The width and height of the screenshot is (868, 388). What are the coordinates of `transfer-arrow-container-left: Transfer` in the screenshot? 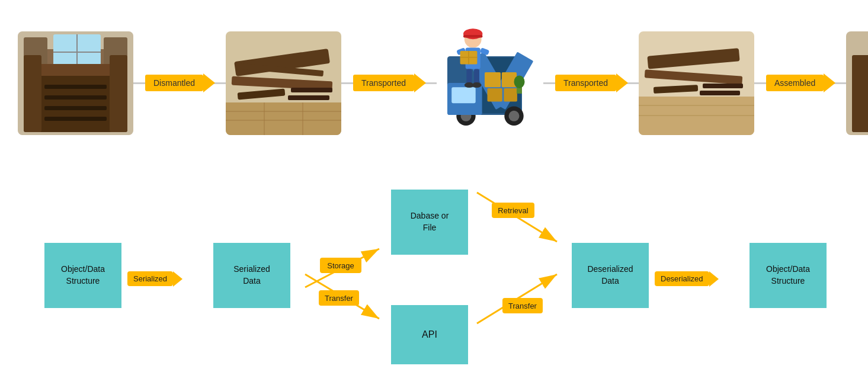 It's located at (350, 298).